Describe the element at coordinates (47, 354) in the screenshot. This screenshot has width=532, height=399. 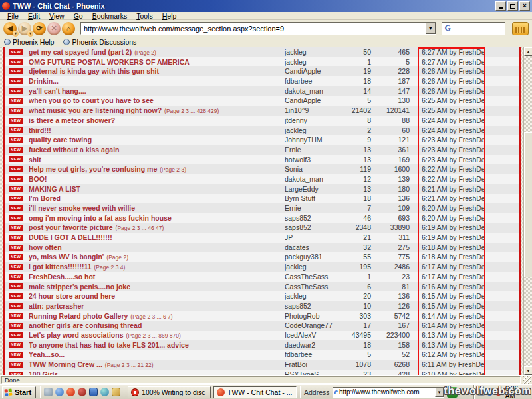
I see `thread-title-link: Yeah...so...` at that location.